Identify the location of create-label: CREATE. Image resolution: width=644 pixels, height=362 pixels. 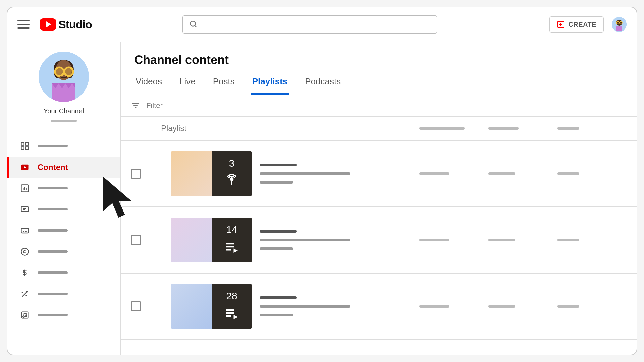
(582, 25).